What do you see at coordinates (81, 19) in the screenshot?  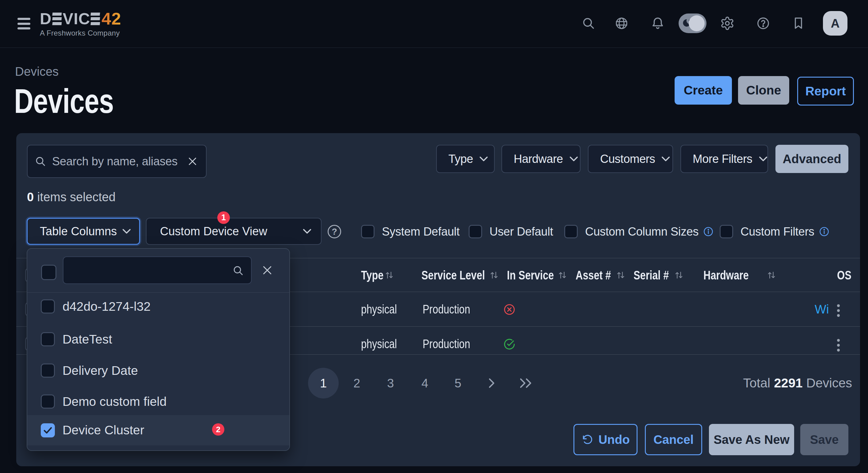 I see `logo-wordmark: D VIC 42` at bounding box center [81, 19].